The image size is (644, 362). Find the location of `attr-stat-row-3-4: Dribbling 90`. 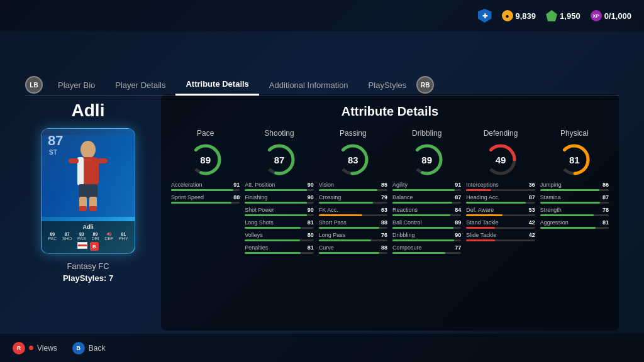

attr-stat-row-3-4: Dribbling 90 is located at coordinates (426, 236).